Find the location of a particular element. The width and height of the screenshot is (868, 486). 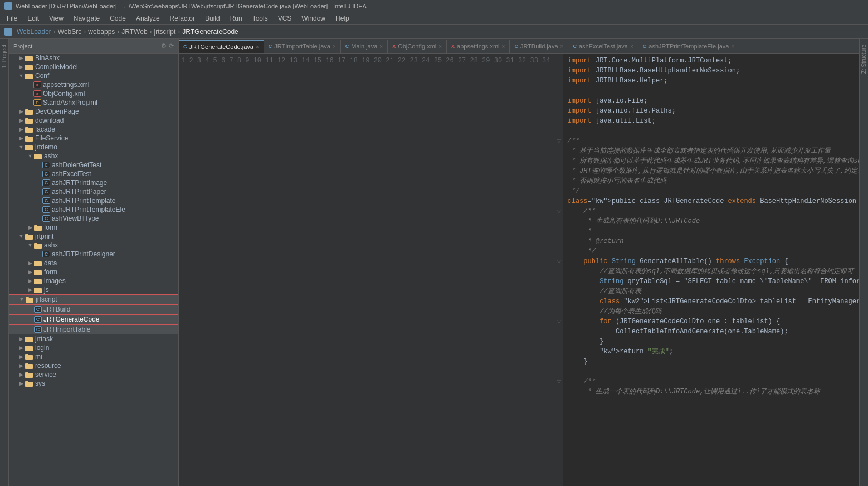

editor-tab-ObjConfig-xml: XObjConfig.xml× is located at coordinates (417, 46).